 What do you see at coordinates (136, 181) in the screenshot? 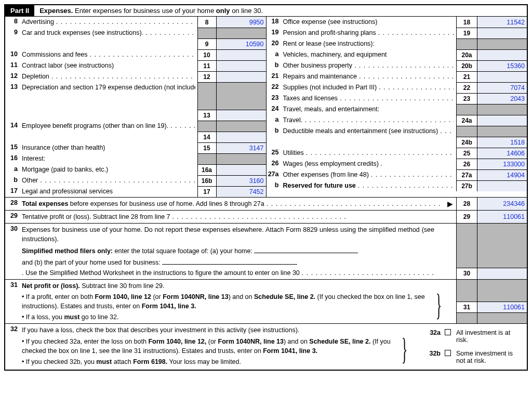
I see `line-16b: bOther16b3160` at bounding box center [136, 181].